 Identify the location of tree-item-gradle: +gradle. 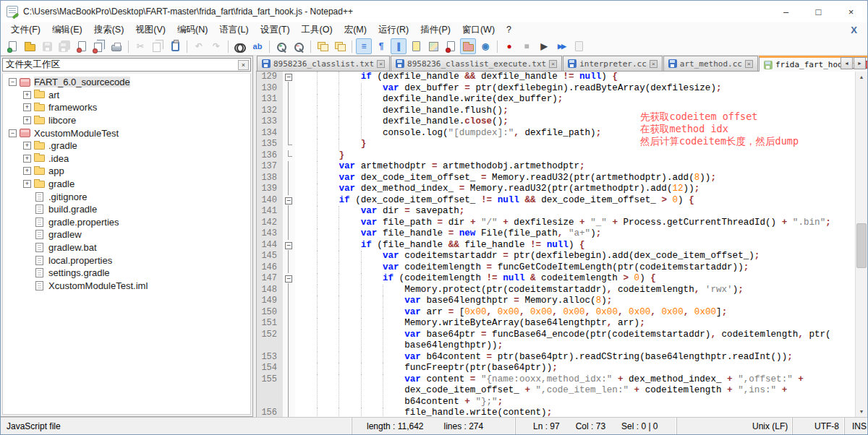
(127, 184).